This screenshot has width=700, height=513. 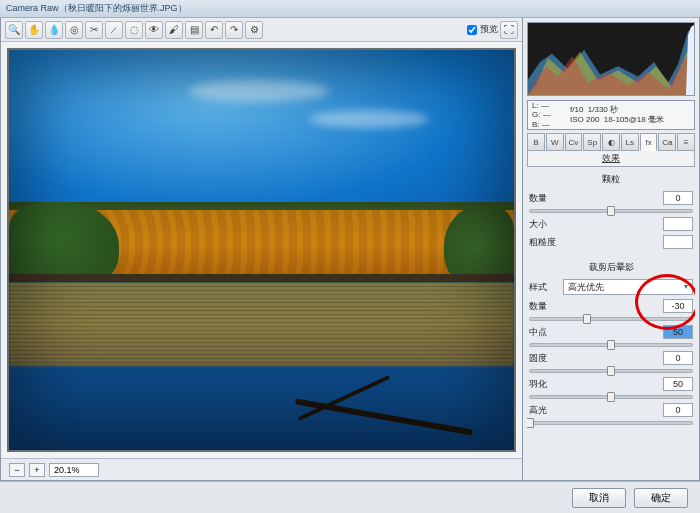 I want to click on tab-split: ◐, so click(x=611, y=142).